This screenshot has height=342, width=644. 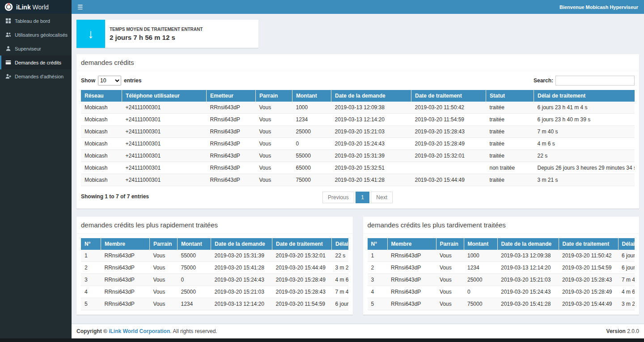 I want to click on fastest-processed-panel: demandes crédits les plus rapidement tra…, so click(x=215, y=266).